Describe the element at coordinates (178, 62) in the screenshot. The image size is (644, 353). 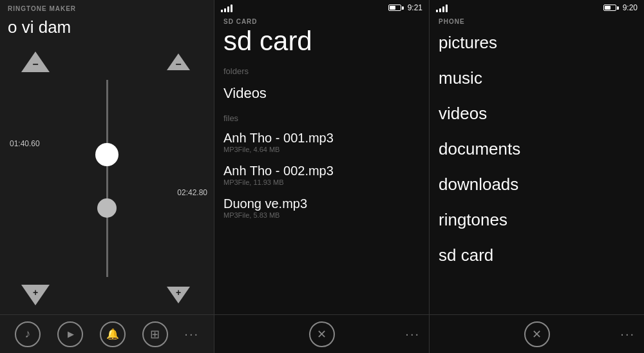
I see `decrease-end-button: −` at that location.